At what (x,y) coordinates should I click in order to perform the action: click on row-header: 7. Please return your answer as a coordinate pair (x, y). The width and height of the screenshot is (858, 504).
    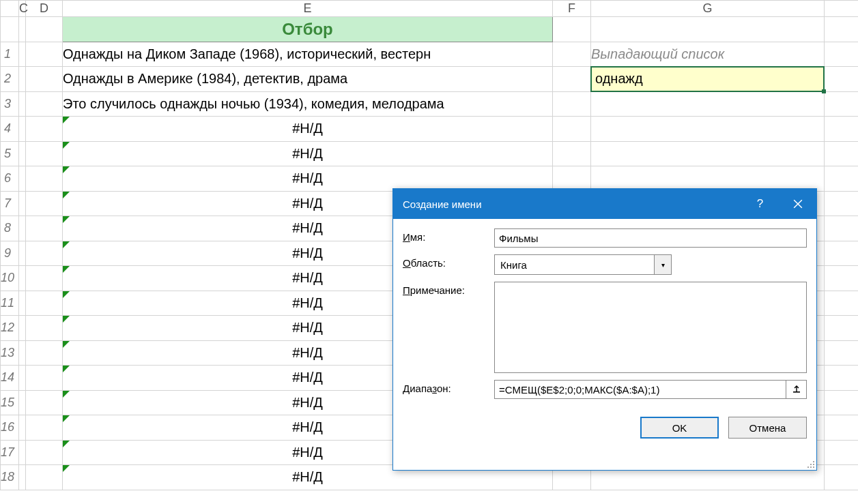
    Looking at the image, I should click on (10, 203).